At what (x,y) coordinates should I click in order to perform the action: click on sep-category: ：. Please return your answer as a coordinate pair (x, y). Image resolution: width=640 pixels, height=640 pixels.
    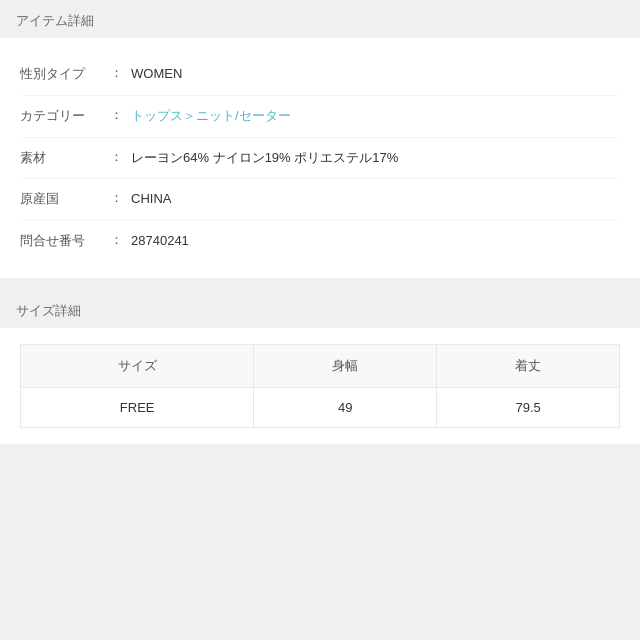
    Looking at the image, I should click on (116, 115).